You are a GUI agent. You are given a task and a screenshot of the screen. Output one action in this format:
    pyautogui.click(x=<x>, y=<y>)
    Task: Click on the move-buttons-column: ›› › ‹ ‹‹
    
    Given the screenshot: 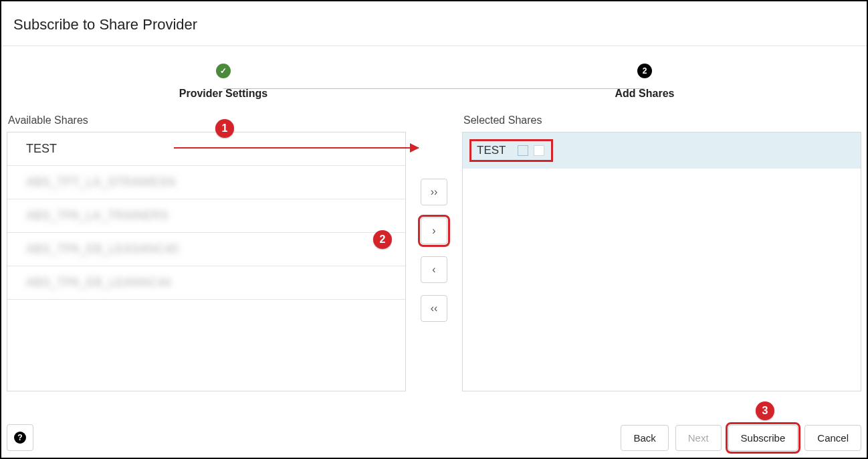 What is the action you would take?
    pyautogui.click(x=434, y=218)
    